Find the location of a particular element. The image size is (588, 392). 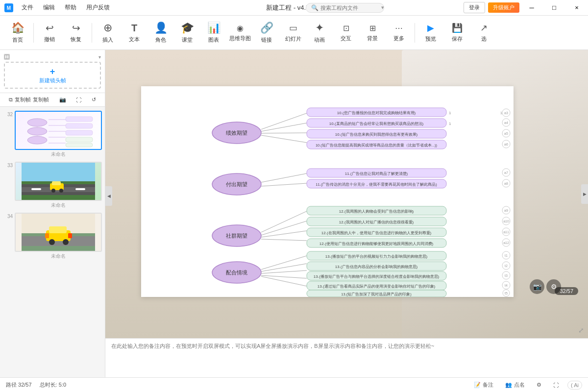

tool-mindmap: ◉ 思维导图 is located at coordinates (240, 33).